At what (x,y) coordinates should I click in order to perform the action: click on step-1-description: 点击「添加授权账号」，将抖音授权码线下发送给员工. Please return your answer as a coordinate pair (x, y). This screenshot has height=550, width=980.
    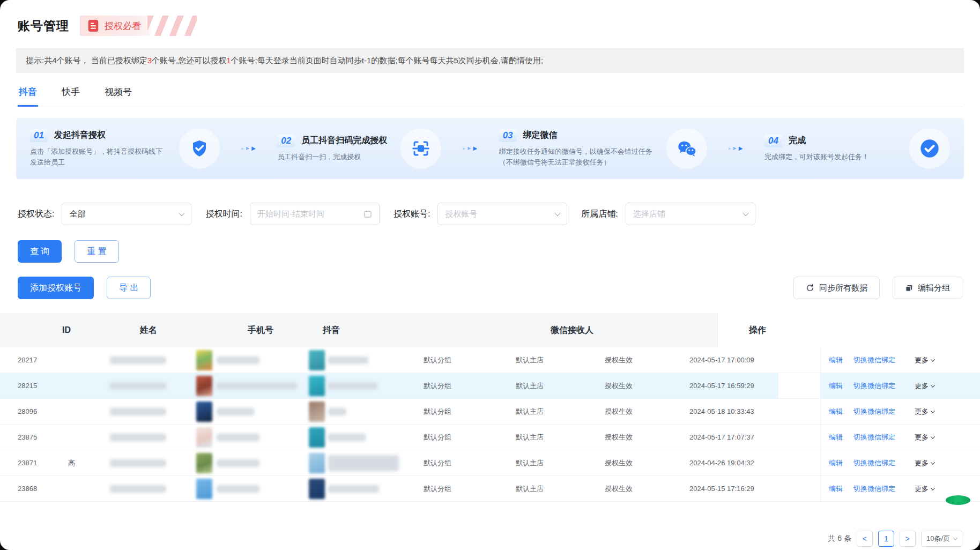
    Looking at the image, I should click on (99, 157).